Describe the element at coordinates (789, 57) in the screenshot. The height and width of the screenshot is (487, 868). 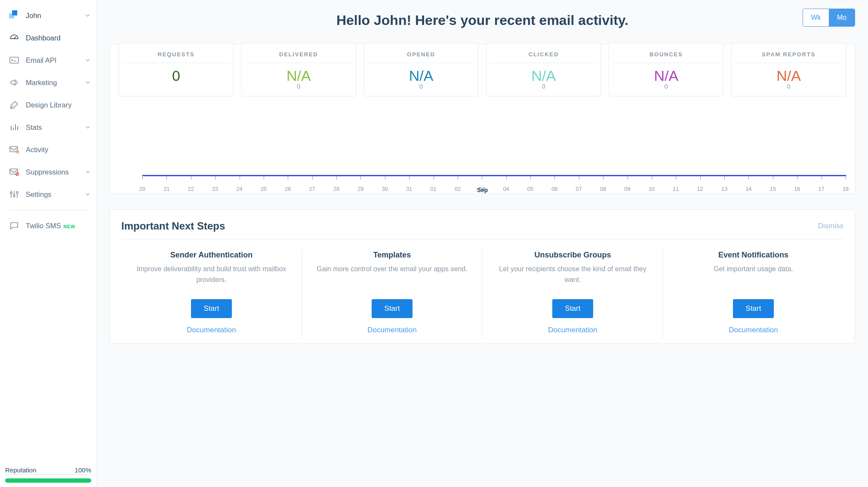
I see `stat-label: SPAM REPORTS` at that location.